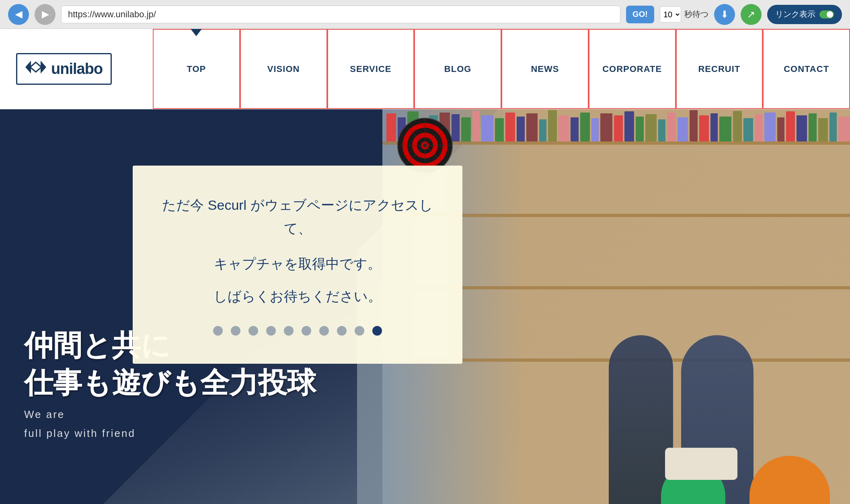 The image size is (850, 504). I want to click on progress-dots, so click(298, 331).